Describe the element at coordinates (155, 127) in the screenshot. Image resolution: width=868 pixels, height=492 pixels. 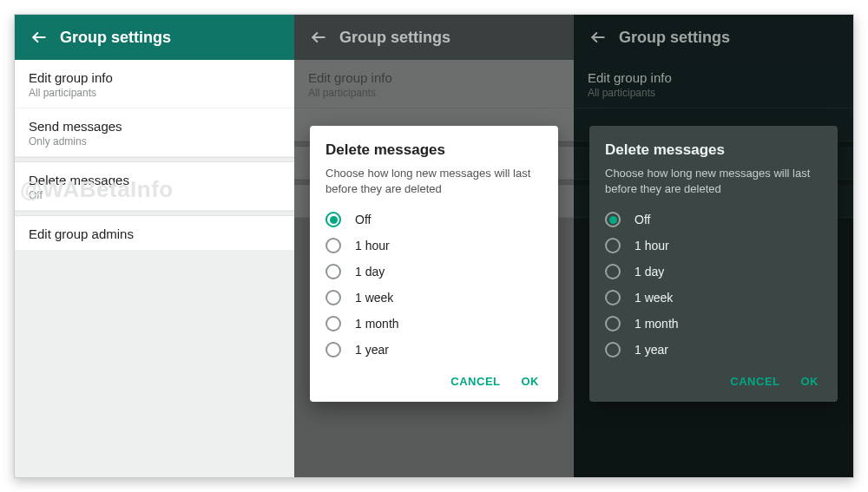
I see `setting-title: Send messages` at that location.